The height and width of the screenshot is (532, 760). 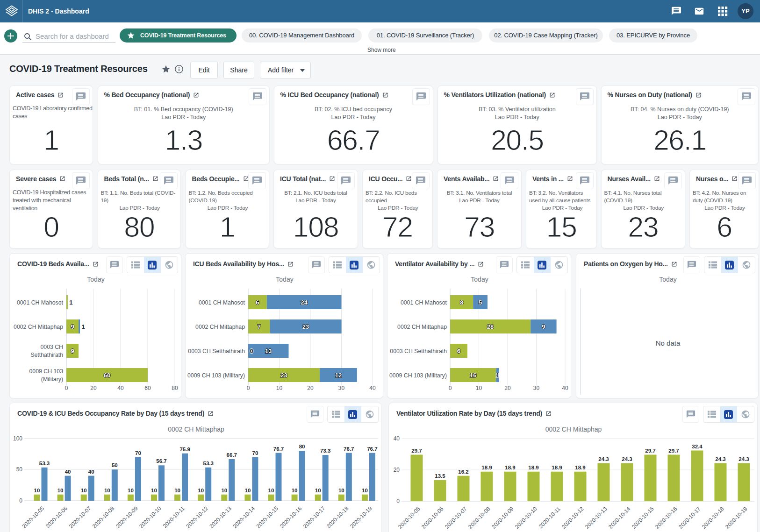 I want to click on svg-text: 0003 CH Setthathirath, so click(x=418, y=351).